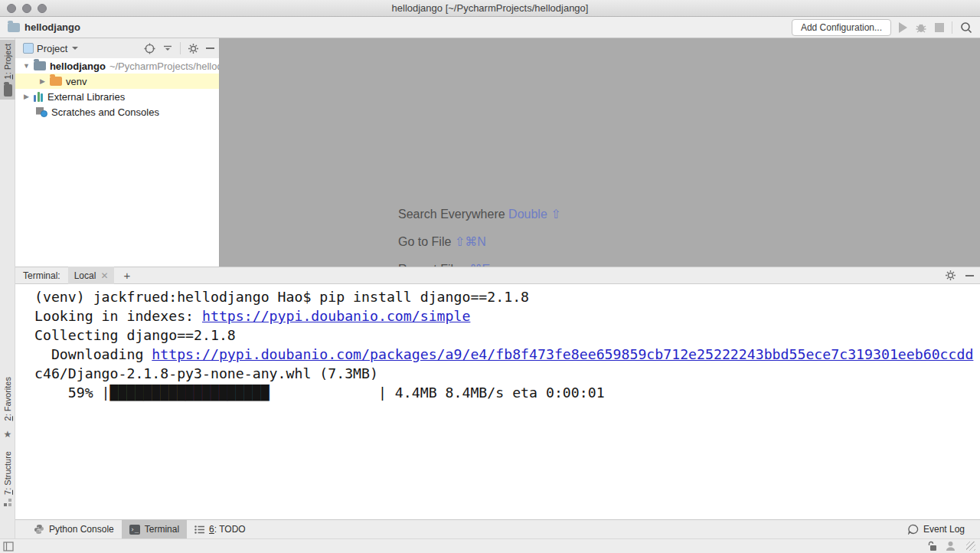  I want to click on toolwindow-bar: Python Console ›_ Terminal 6: TODO, so click(498, 528).